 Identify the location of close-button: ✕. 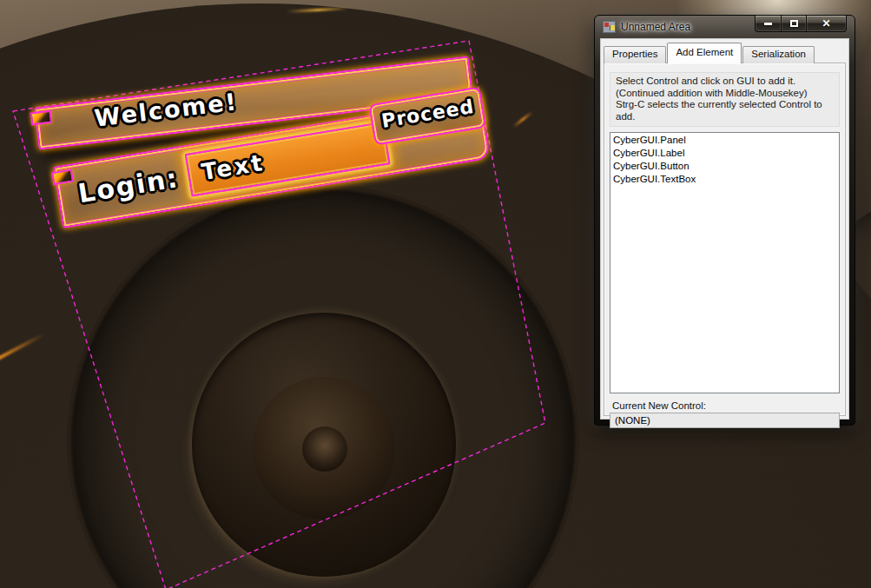
(827, 24).